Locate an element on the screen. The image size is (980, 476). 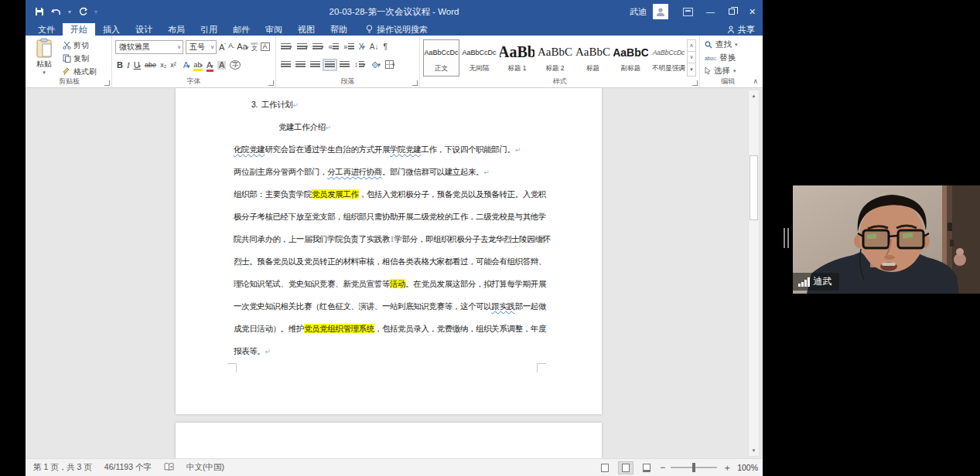
style-无间隔: AaBbCcDc无间隔 is located at coordinates (480, 58).